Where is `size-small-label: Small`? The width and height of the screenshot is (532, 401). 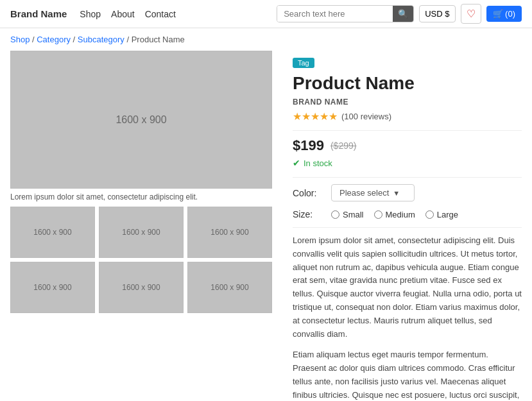
size-small-label: Small is located at coordinates (353, 214).